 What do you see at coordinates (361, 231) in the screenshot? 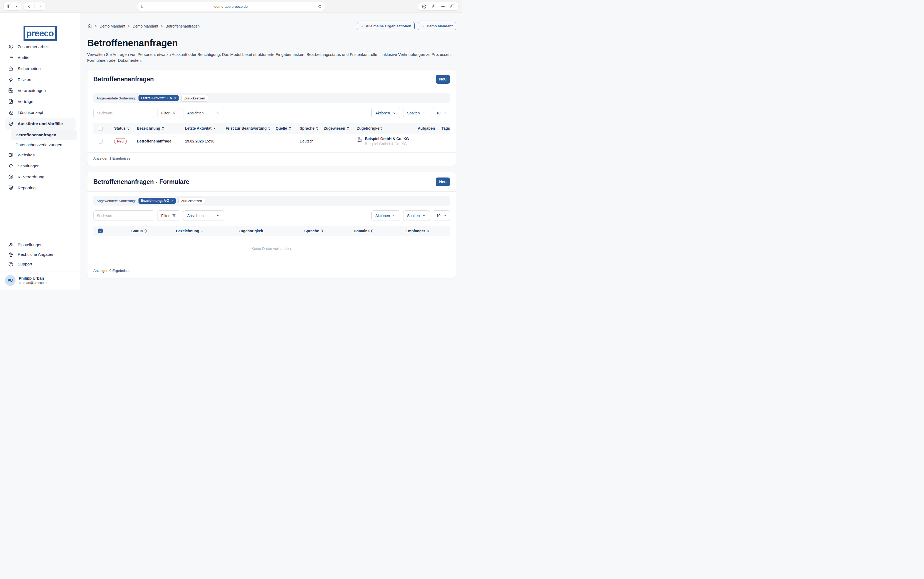
I see `column-label: Domains` at bounding box center [361, 231].